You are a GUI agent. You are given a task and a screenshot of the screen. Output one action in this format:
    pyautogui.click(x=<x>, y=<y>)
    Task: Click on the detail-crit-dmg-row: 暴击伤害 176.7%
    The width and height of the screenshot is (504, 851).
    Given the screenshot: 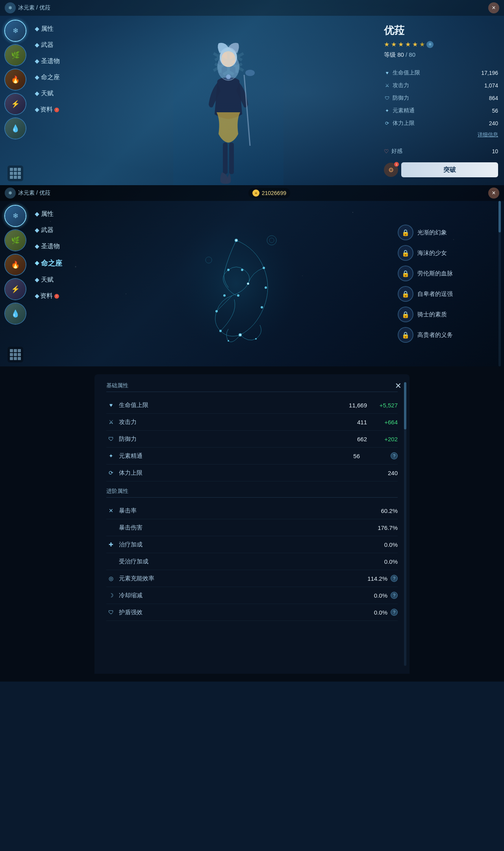 What is the action you would take?
    pyautogui.click(x=252, y=528)
    